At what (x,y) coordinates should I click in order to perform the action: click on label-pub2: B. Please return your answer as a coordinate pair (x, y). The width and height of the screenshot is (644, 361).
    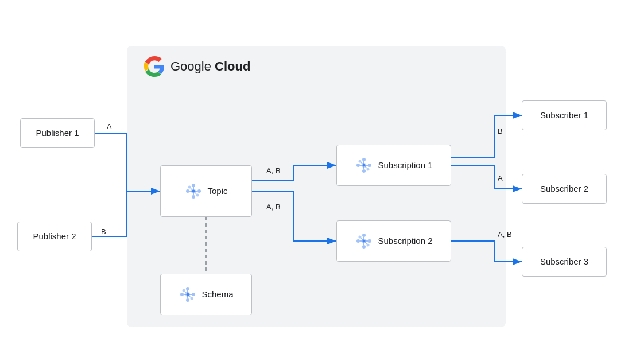
    Looking at the image, I should click on (103, 232).